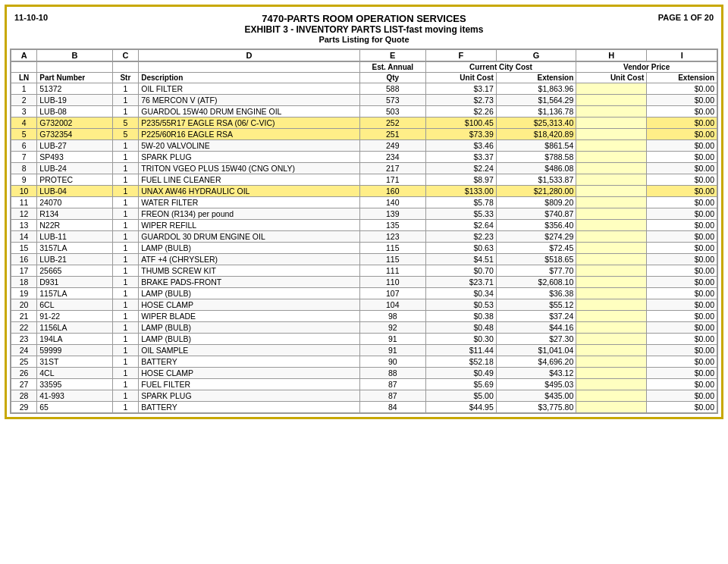  I want to click on cell-4: 249, so click(393, 146).